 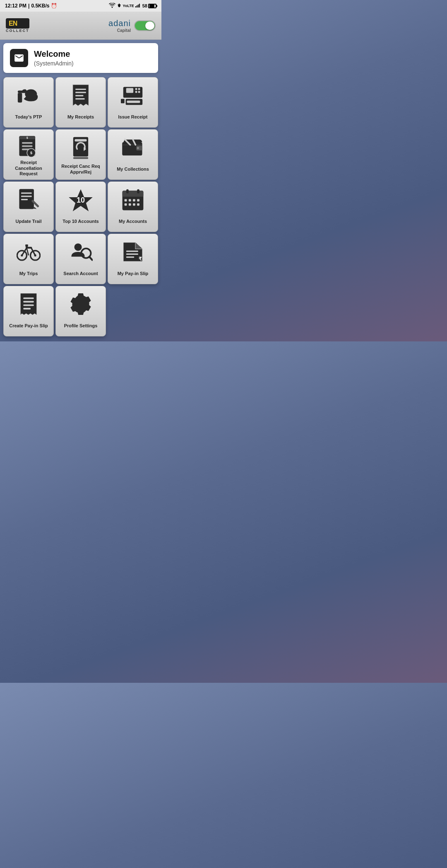 What do you see at coordinates (132, 26) in the screenshot?
I see `adani-area: adani Capital` at bounding box center [132, 26].